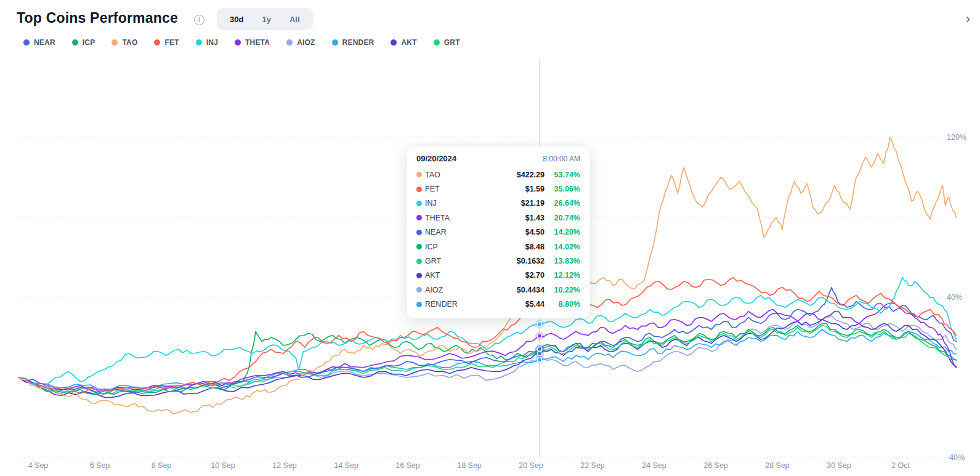 This screenshot has height=476, width=980. Describe the element at coordinates (488, 360) in the screenshot. I see `series-line-icp` at that location.